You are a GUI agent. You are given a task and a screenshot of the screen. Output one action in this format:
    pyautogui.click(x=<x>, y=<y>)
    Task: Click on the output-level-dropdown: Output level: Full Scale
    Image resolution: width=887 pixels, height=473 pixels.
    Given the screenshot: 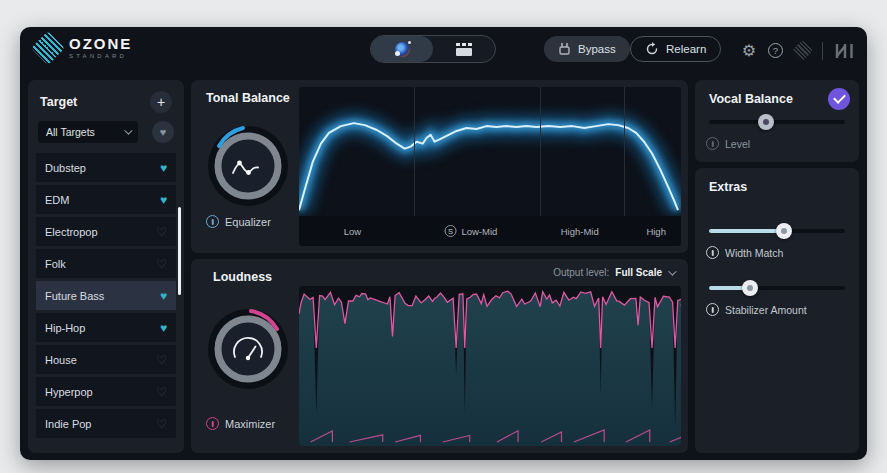 What is the action you would take?
    pyautogui.click(x=614, y=272)
    